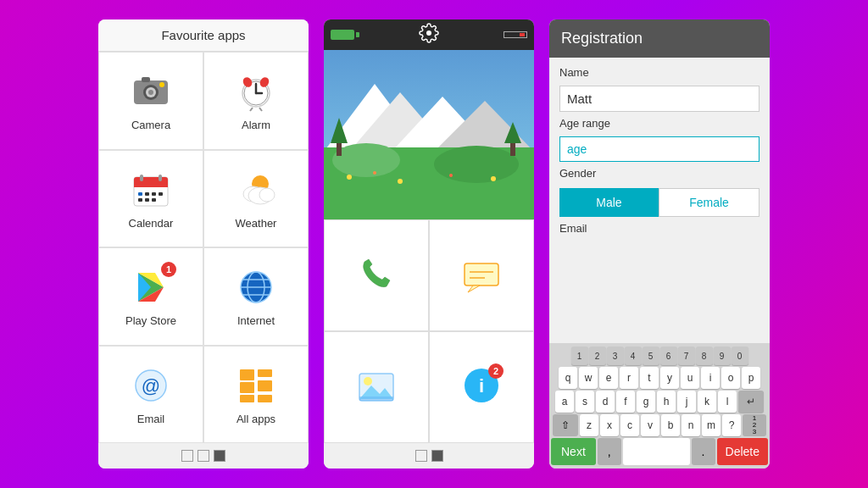  What do you see at coordinates (751, 378) in the screenshot?
I see `key-p: p` at bounding box center [751, 378].